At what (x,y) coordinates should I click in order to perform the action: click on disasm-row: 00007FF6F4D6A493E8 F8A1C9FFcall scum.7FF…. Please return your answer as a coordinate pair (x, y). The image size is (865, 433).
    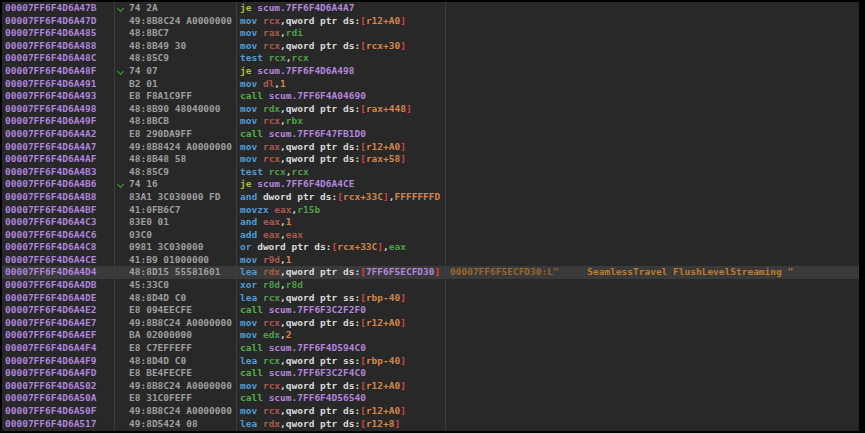
    Looking at the image, I should click on (430, 96).